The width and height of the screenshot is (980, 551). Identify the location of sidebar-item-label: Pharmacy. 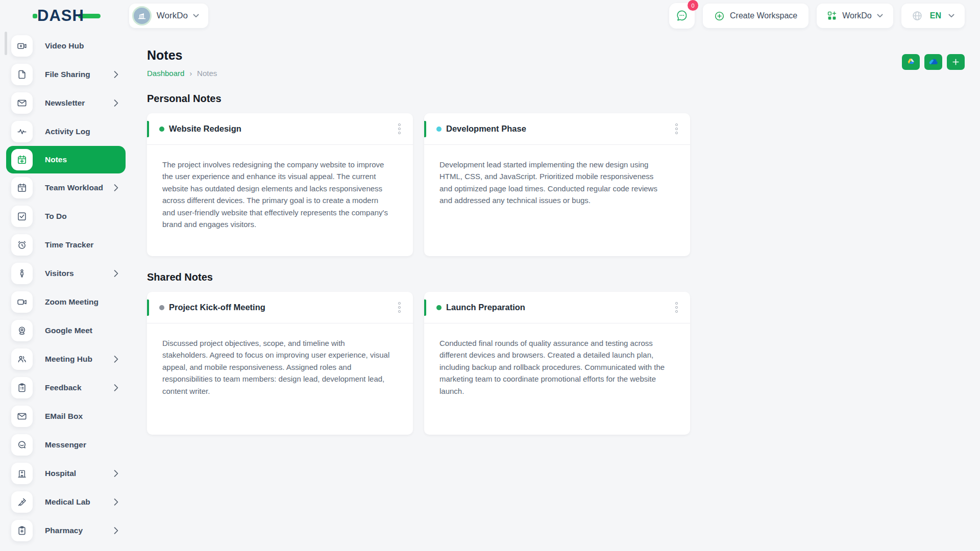
(64, 531).